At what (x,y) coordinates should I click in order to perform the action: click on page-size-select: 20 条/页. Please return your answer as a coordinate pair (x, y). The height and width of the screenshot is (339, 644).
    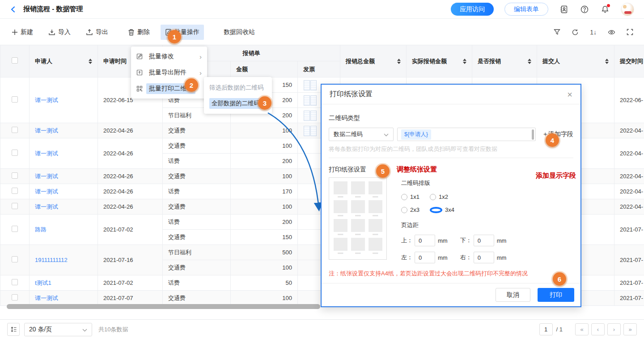
    Looking at the image, I should click on (58, 330).